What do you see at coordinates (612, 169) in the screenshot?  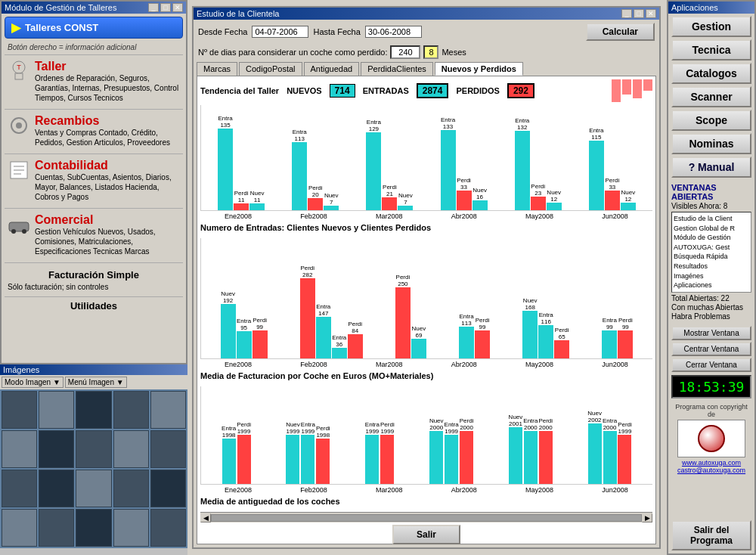 I see `bar-group-jun: Entra 115 Perdi 33 Nuev 12` at bounding box center [612, 169].